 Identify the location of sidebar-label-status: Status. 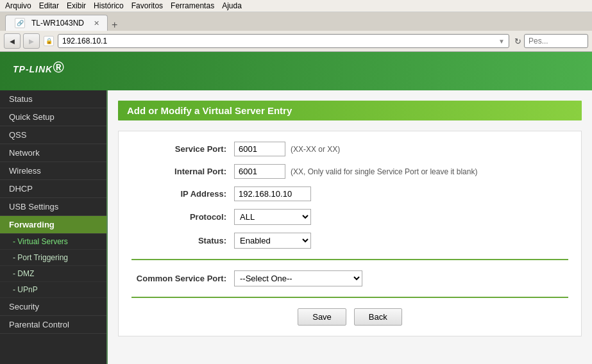
(21, 99).